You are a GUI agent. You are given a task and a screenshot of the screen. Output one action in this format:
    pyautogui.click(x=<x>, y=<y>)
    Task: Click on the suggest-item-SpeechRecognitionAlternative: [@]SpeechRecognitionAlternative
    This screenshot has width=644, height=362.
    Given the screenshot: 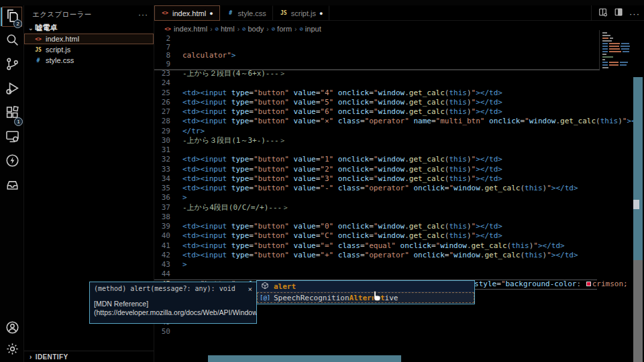 What is the action you would take?
    pyautogui.click(x=366, y=298)
    